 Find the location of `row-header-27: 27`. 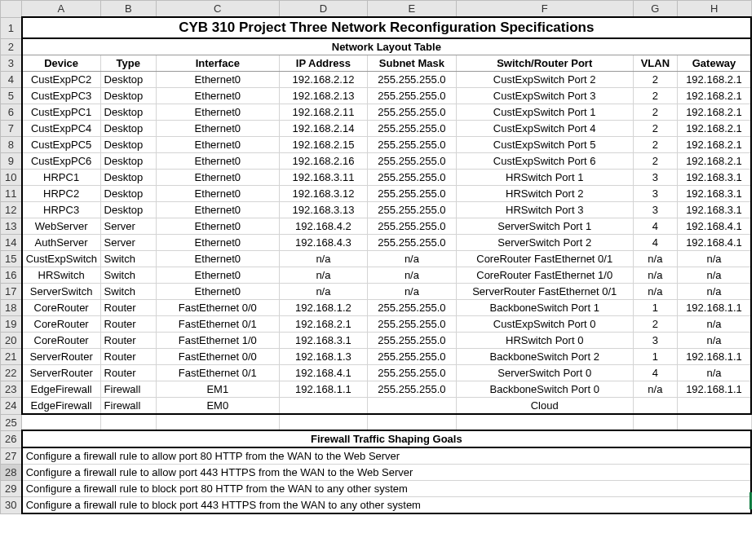

row-header-27: 27 is located at coordinates (11, 456).